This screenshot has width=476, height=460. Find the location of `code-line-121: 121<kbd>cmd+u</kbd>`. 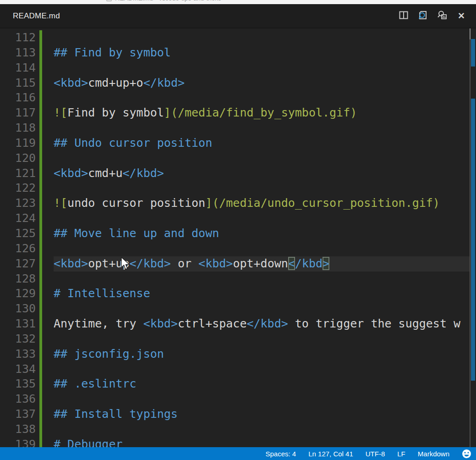

code-line-121: 121<kbd>cmd+u</kbd> is located at coordinates (238, 173).